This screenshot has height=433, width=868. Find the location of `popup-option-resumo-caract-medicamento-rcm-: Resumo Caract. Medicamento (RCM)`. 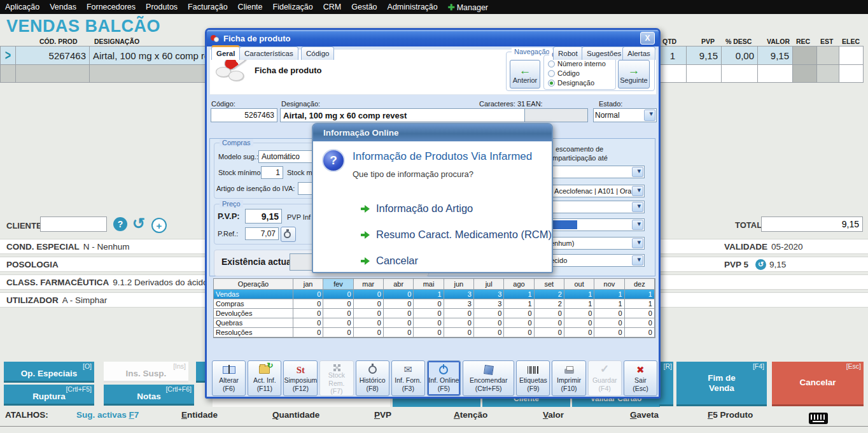

popup-option-resumo-caract-medicamento-rcm-: Resumo Caract. Medicamento (RCM) is located at coordinates (456, 234).